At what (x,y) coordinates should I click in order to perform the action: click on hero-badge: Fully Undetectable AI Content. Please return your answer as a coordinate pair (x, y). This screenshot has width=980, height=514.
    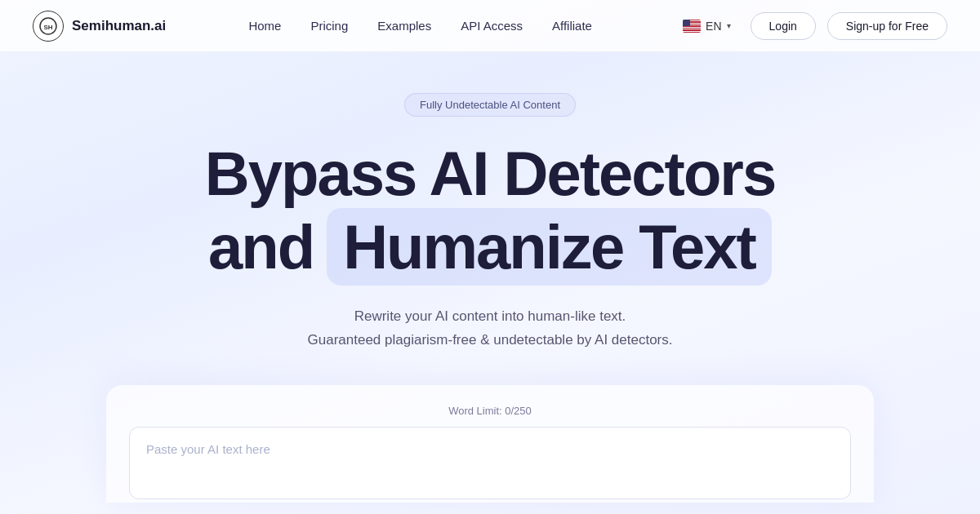
    Looking at the image, I should click on (490, 104).